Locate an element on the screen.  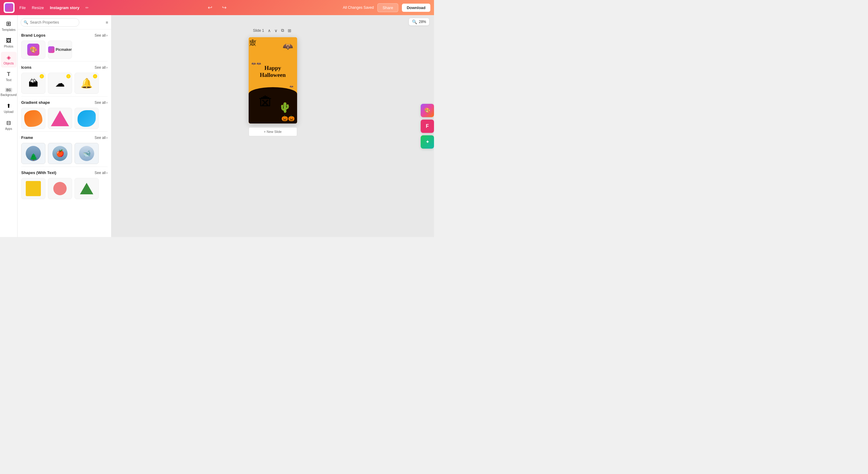
zoom-level: 28% is located at coordinates (423, 22).